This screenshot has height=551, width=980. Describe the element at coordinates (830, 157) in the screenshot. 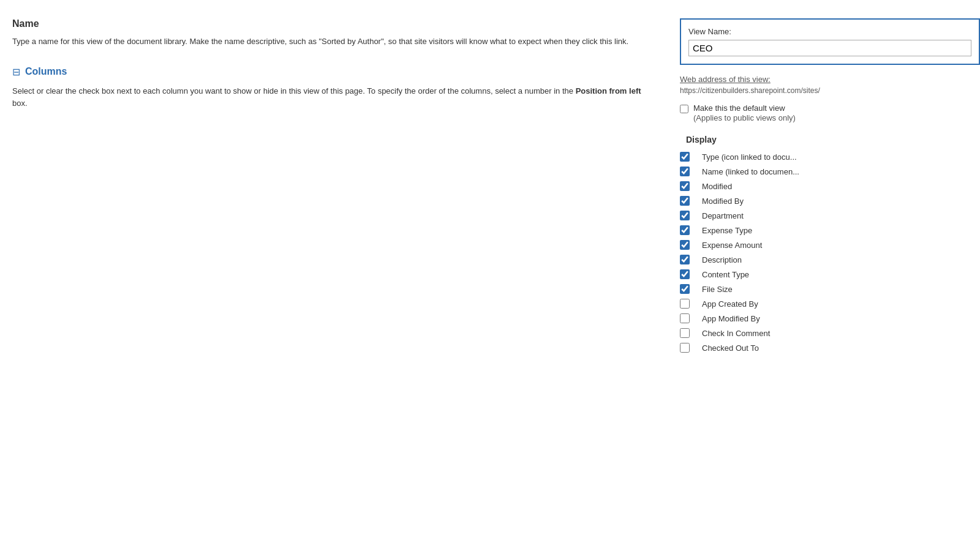

I see `column-row: Type (icon linked to docu...` at that location.